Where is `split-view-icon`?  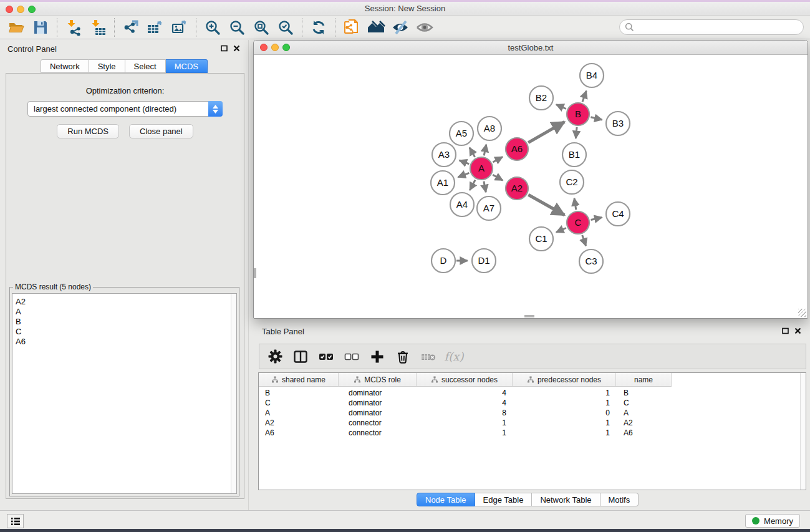
split-view-icon is located at coordinates (301, 357).